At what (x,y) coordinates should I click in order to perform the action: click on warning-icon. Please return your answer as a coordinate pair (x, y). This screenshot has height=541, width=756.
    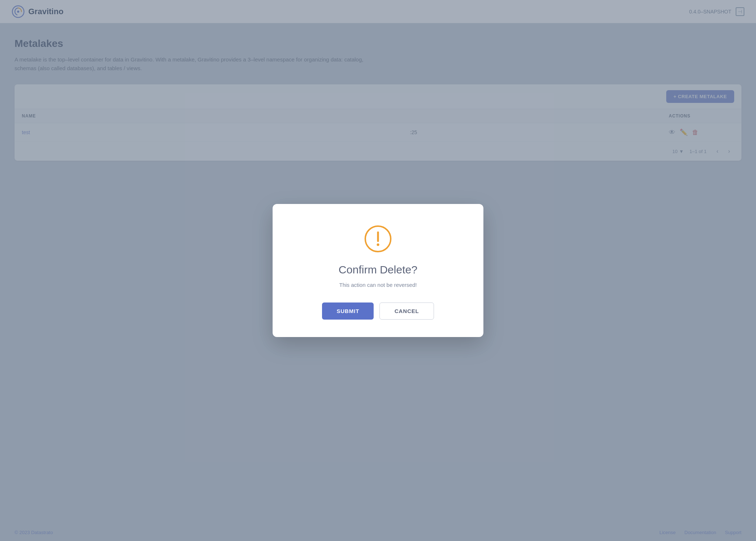
    Looking at the image, I should click on (378, 239).